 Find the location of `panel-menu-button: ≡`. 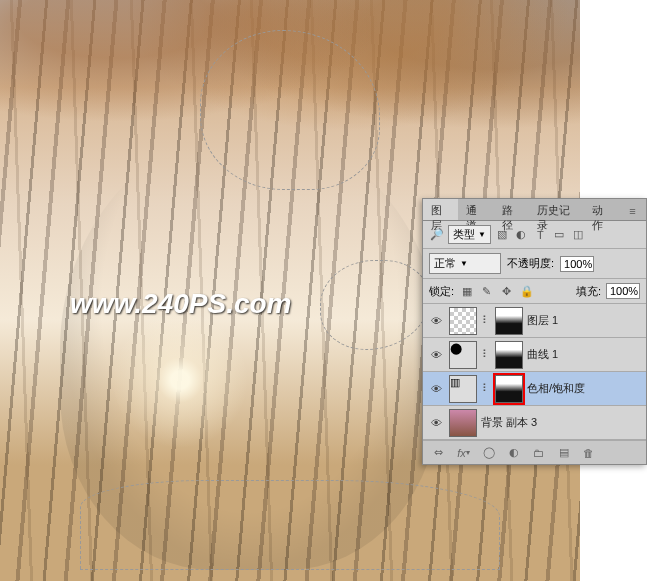

panel-menu-button: ≡ is located at coordinates (632, 210).